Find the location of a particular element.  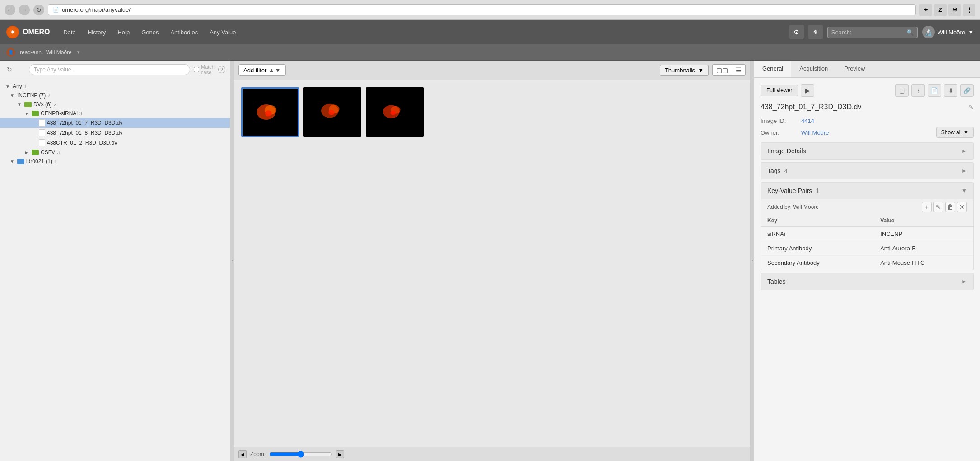

grid-icon-btn: ▢ is located at coordinates (902, 90).